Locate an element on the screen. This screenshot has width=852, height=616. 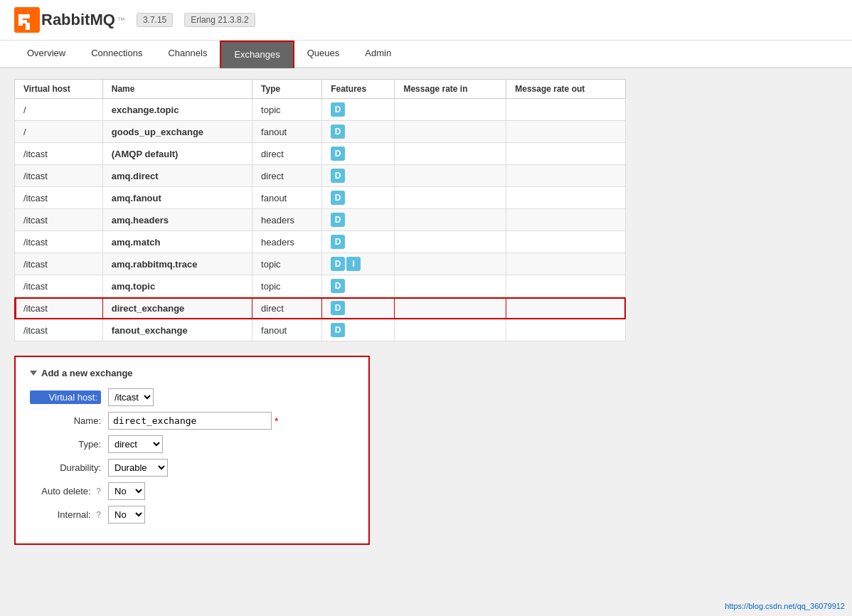
table-row: /itcastamq.directdirectD is located at coordinates (320, 176).